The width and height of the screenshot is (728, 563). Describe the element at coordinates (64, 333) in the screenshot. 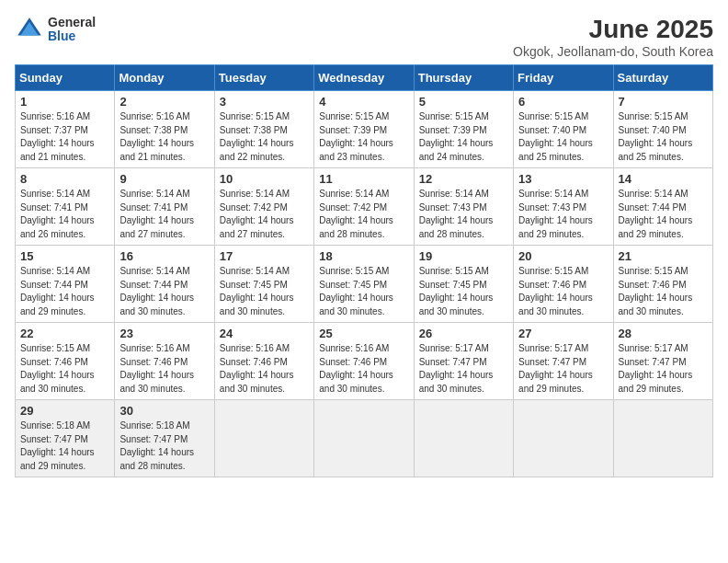

I see `day-number: 22` at that location.